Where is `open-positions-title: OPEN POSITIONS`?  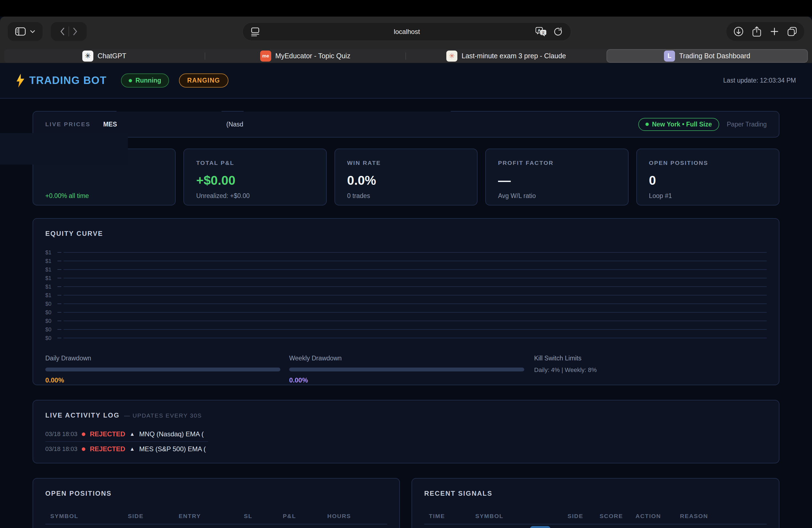 open-positions-title: OPEN POSITIONS is located at coordinates (216, 493).